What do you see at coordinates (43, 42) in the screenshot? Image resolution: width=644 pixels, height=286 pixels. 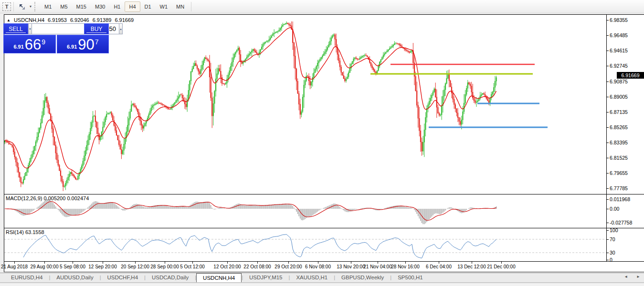 I see `sell-price-sup: 9` at bounding box center [43, 42].